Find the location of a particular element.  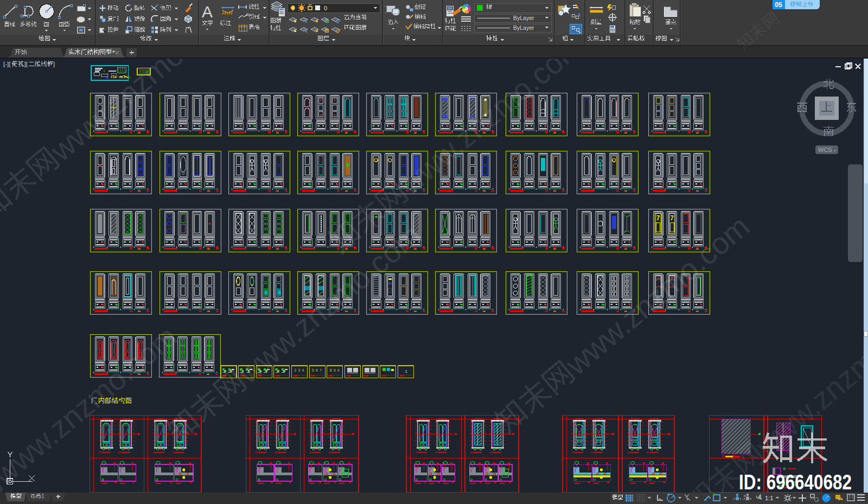

svg-text: 4 is located at coordinates (303, 370).